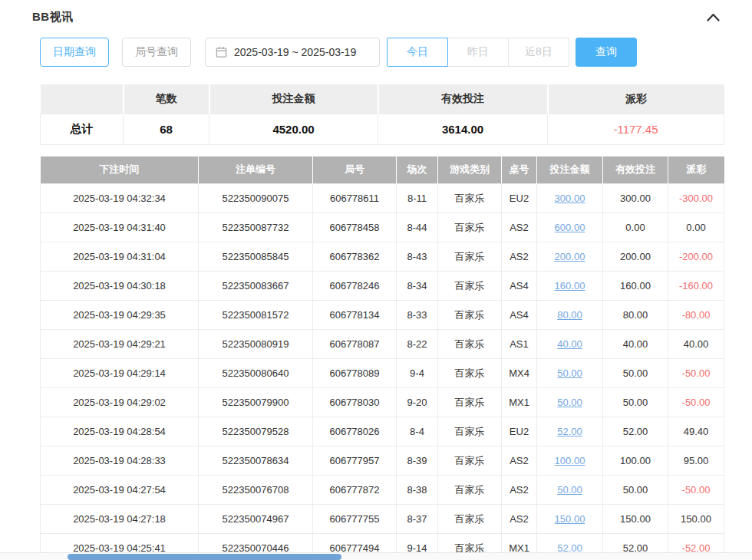 This screenshot has width=752, height=560. I want to click on cell-valid-bet: 0.00, so click(635, 228).